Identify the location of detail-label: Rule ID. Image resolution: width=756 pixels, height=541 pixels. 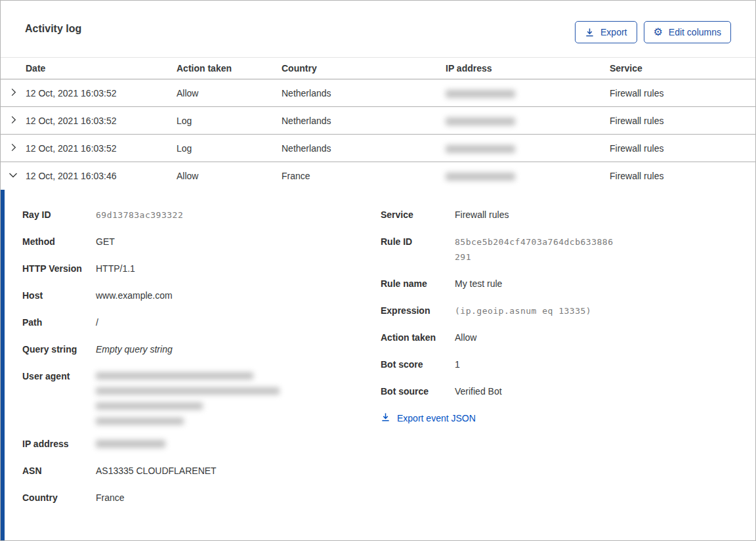
(417, 242).